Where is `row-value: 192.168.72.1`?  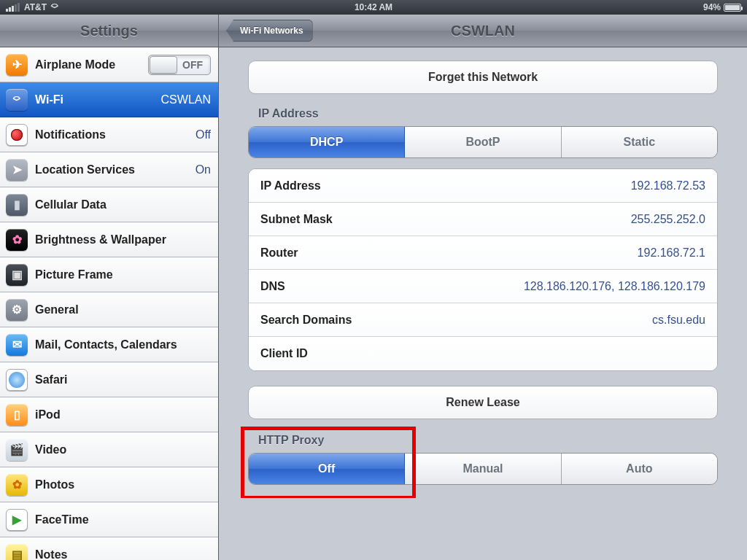
row-value: 192.168.72.1 is located at coordinates (671, 253).